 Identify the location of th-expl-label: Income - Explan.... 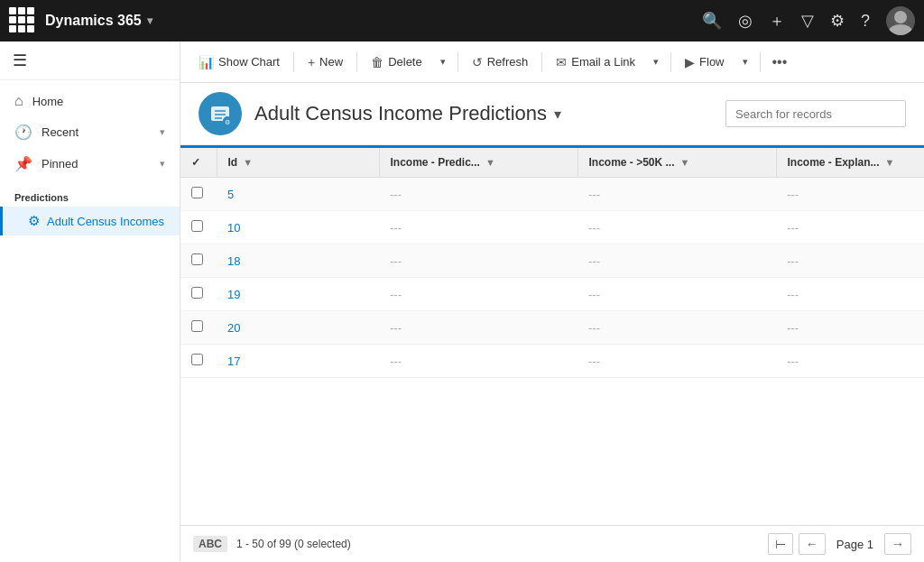
(834, 162).